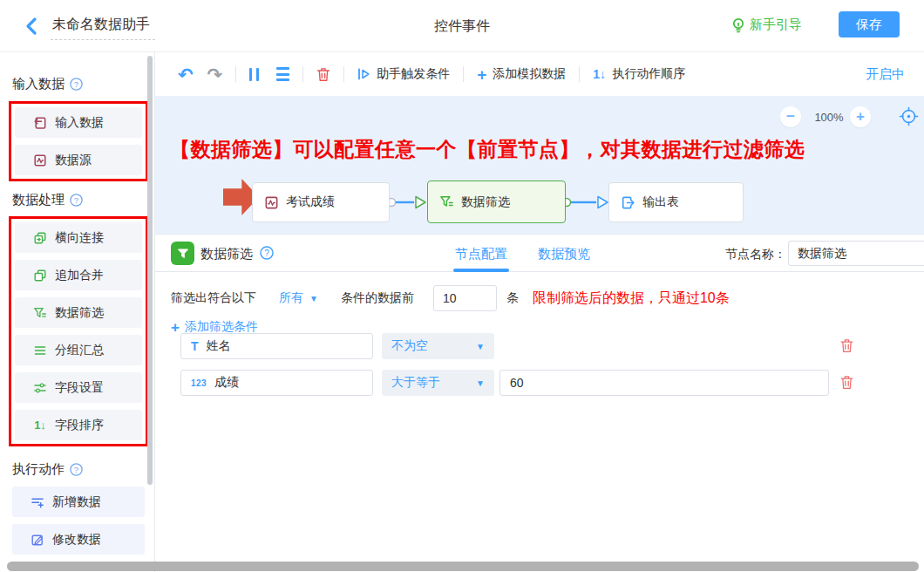 This screenshot has width=924, height=572. What do you see at coordinates (540, 253) in the screenshot?
I see `panel-header: 数据筛选 ? 节点配置 数据预览 节点名称：` at bounding box center [540, 253].